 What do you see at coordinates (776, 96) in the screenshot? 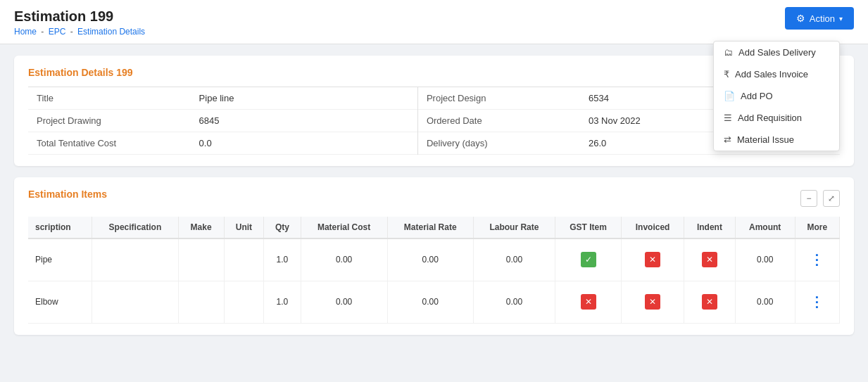
I see `menu-item-add-po: 📄 Add PO` at bounding box center [776, 96].